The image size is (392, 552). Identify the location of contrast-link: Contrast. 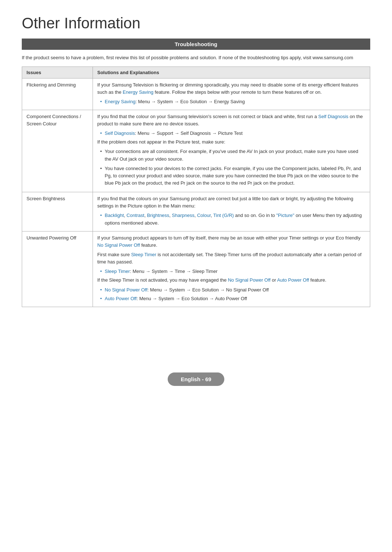
(136, 215).